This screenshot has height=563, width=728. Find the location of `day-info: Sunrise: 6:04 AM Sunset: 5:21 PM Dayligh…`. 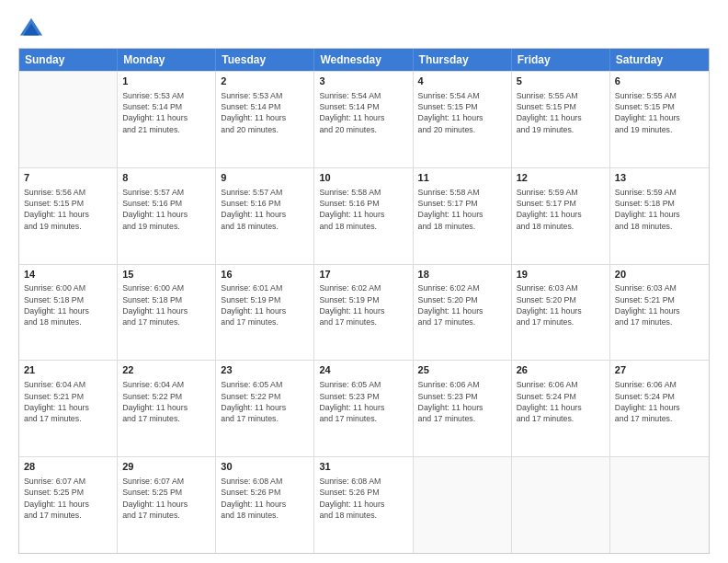

day-info: Sunrise: 6:04 AM Sunset: 5:21 PM Dayligh… is located at coordinates (68, 401).